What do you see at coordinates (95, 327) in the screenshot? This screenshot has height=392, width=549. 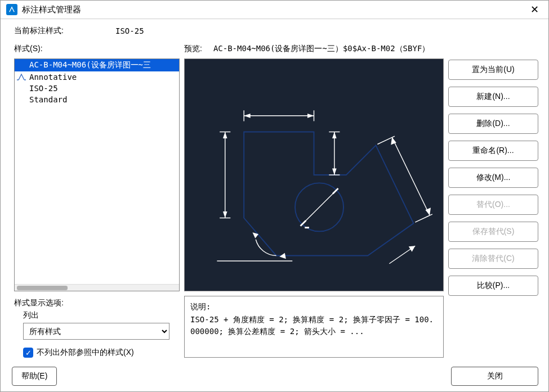 I see `display-options: 样式显示选项: 列出 所有样式 ✓ 不列出外部参照中的样式(X)` at bounding box center [95, 327].